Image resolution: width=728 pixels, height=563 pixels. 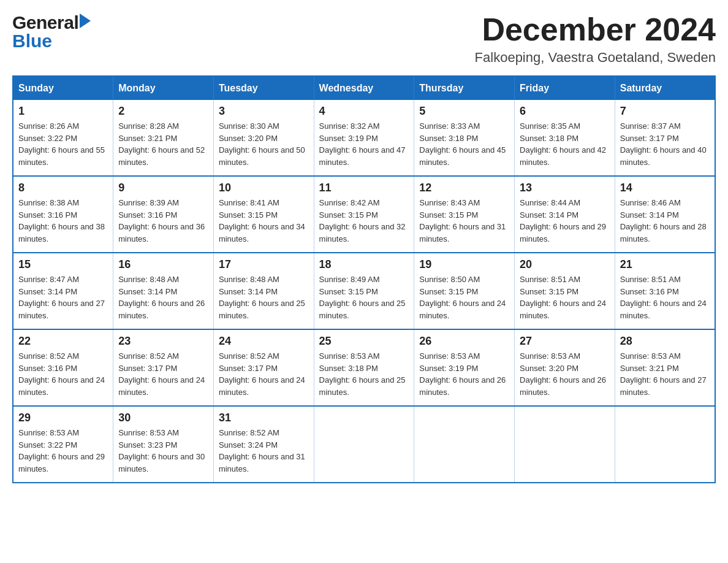 I want to click on day-info: Sunrise: 8:39 AMSunset: 3:16 PMDaylight:…, so click(x=163, y=221).